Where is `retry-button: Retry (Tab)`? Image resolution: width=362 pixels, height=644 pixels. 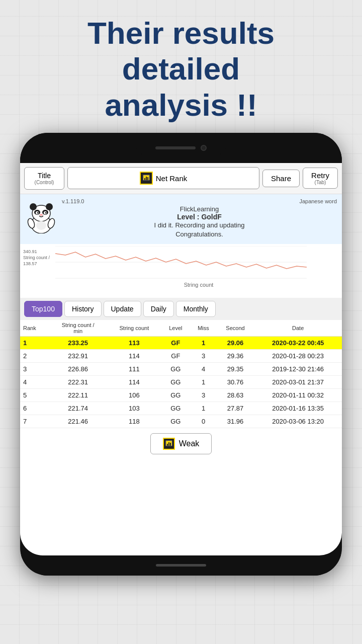
retry-button: Retry (Tab) is located at coordinates (320, 178).